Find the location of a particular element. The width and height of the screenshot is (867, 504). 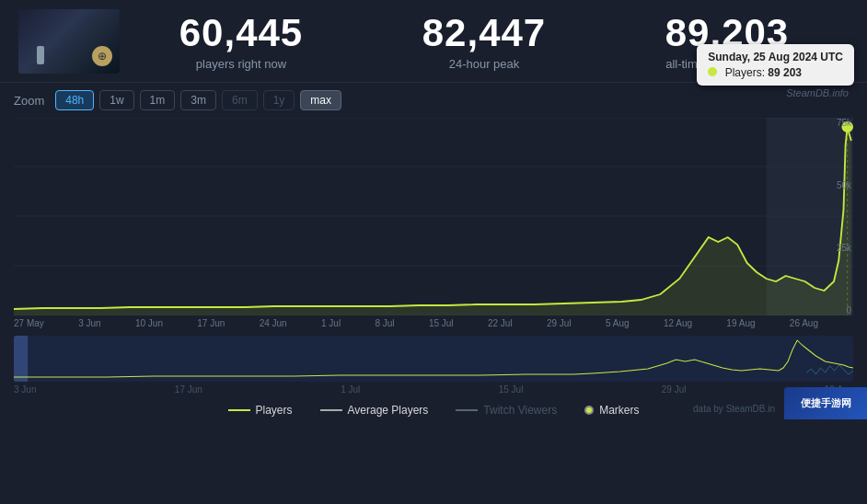

markers-label: Markers is located at coordinates (618, 410).